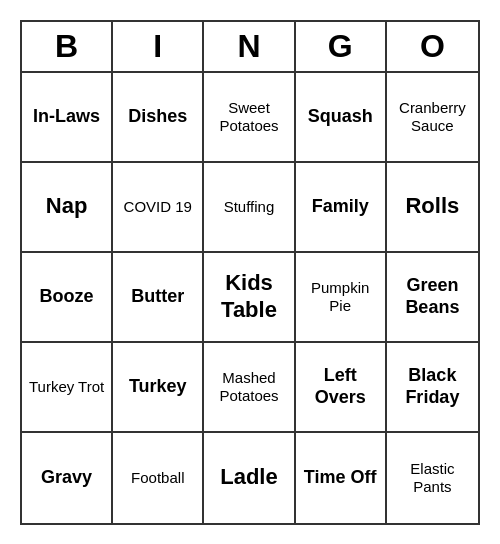 This screenshot has height=544, width=500. What do you see at coordinates (342, 478) in the screenshot?
I see `bingo-cell-23: Time Off` at bounding box center [342, 478].